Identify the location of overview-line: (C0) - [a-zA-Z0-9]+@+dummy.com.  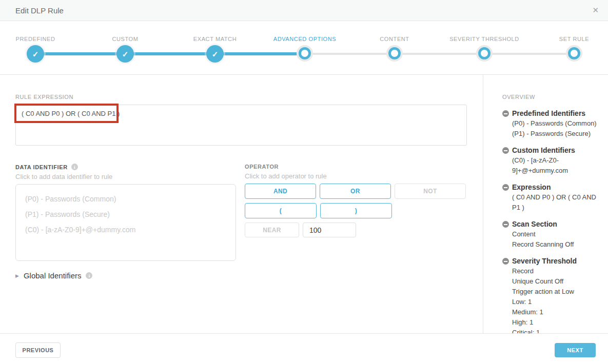
(555, 166).